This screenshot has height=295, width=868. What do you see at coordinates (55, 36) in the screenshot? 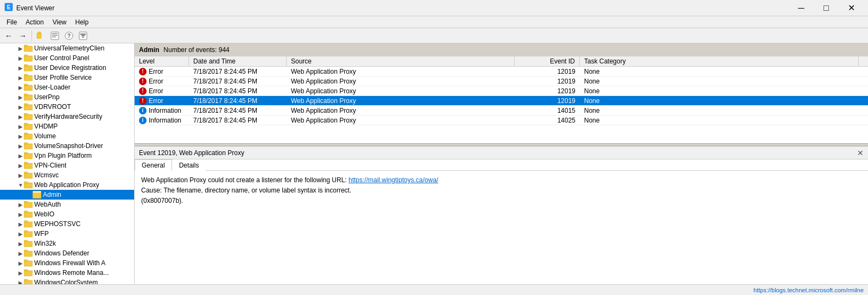
I see `properties-button` at bounding box center [55, 36].